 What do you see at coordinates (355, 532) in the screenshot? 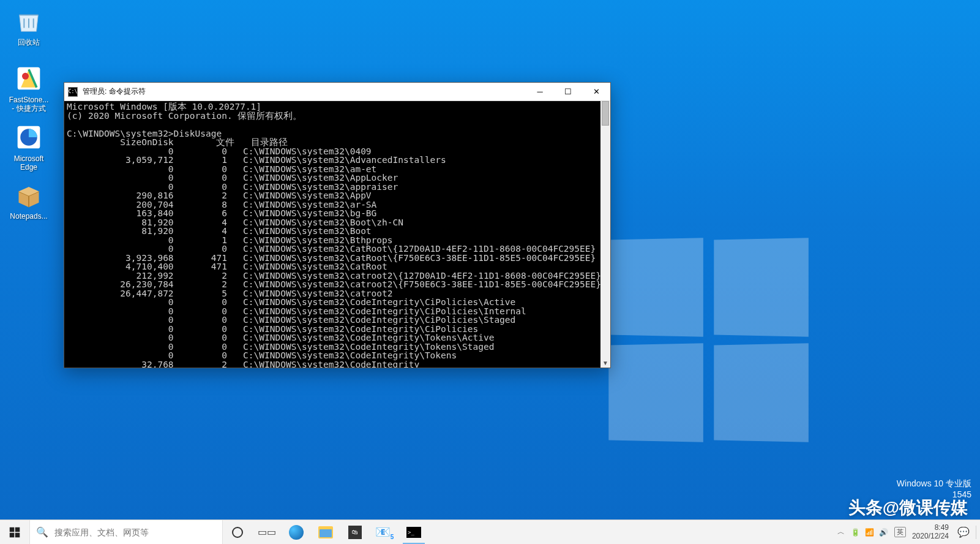
I see `store-icon: 🛍` at bounding box center [355, 532].